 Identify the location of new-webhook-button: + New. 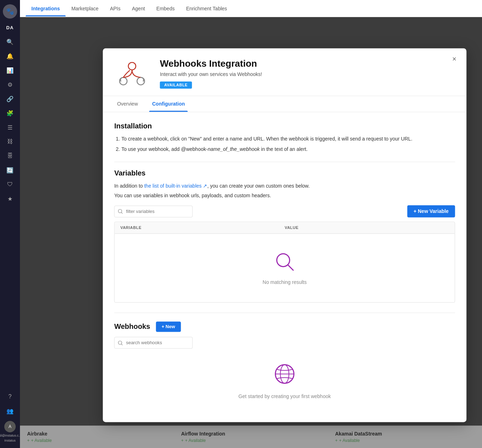
(168, 327).